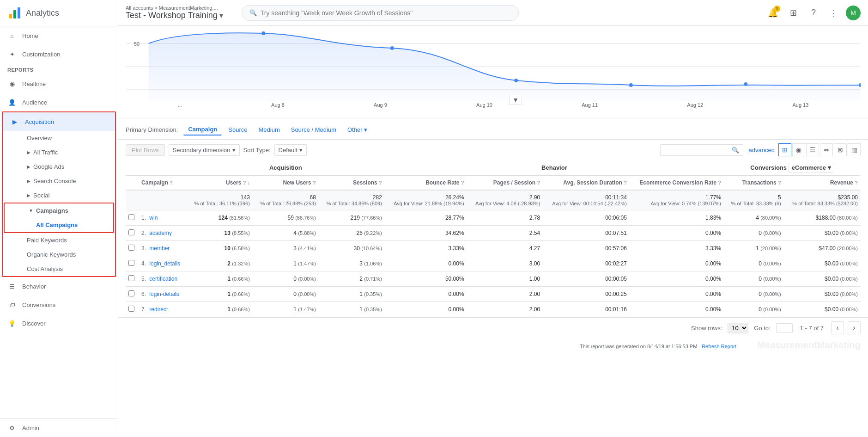 This screenshot has width=868, height=437. What do you see at coordinates (819, 150) in the screenshot?
I see `view-buttons: ⊞ ◉ ☰ ⇔ ⊠ ▦` at bounding box center [819, 150].